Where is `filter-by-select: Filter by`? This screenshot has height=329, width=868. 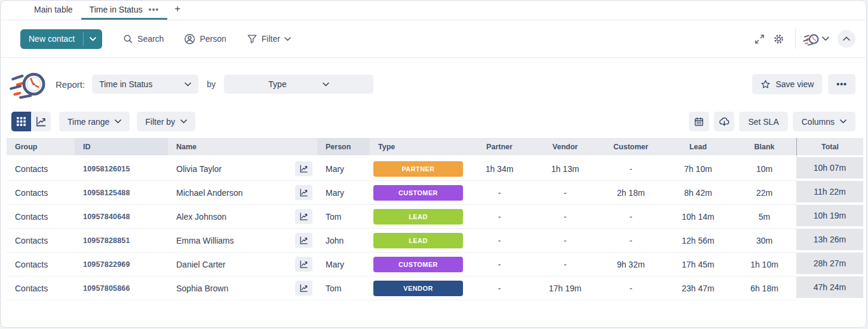 filter-by-select: Filter by is located at coordinates (166, 122).